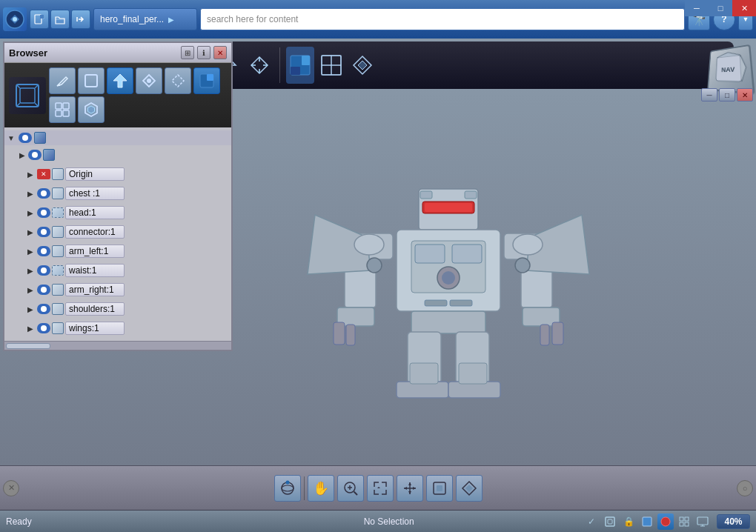 This screenshot has height=532, width=756. Describe the element at coordinates (28, 346) in the screenshot. I see `browser-scroll-thumb` at that location.